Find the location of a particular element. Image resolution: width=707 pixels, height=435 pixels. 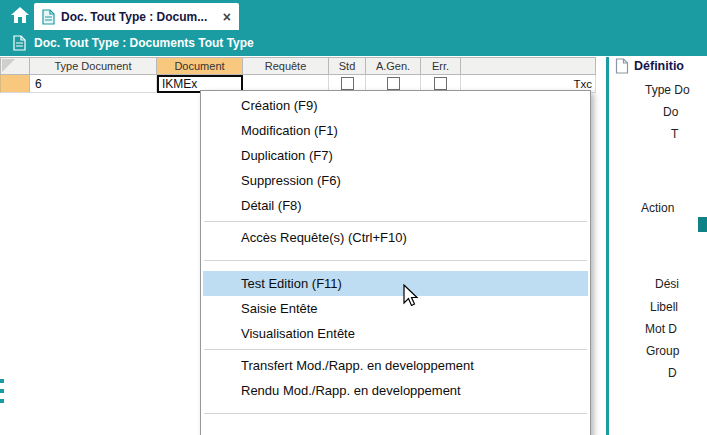

column-header-agen: A.Gen. is located at coordinates (394, 66).